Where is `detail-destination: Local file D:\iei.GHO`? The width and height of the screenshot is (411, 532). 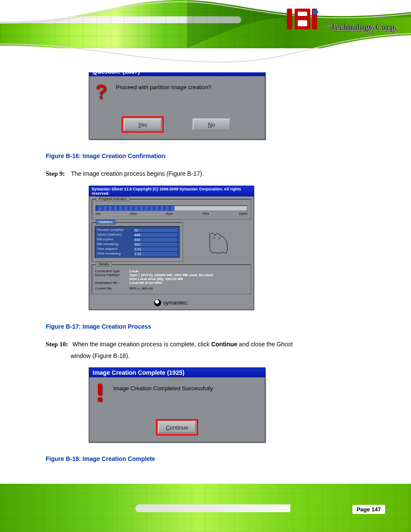 detail-destination: Local file D:\iei.GHO is located at coordinates (189, 283).